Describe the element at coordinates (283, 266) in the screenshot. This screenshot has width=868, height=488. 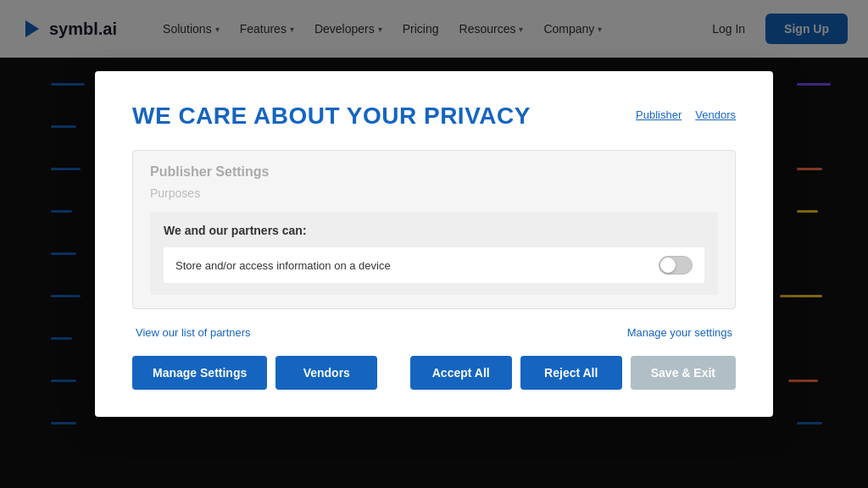
I see `partner-text: Store and/or access information on a dev…` at that location.